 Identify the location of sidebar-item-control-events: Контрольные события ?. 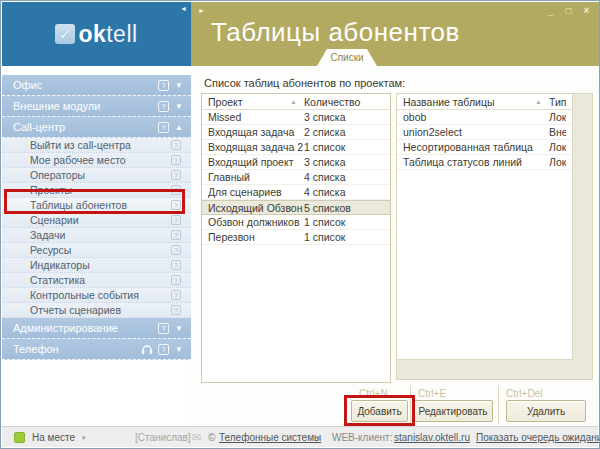
(96, 296).